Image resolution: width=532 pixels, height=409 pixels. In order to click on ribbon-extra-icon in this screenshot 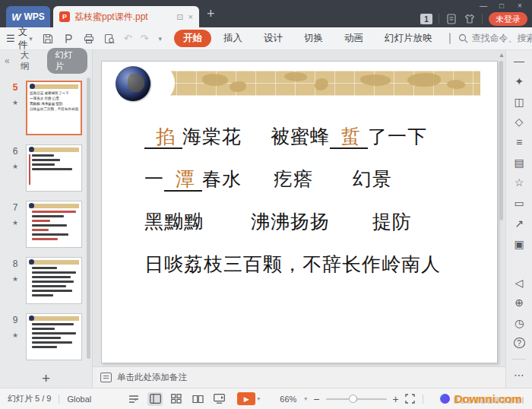, I will do `click(450, 38)`.